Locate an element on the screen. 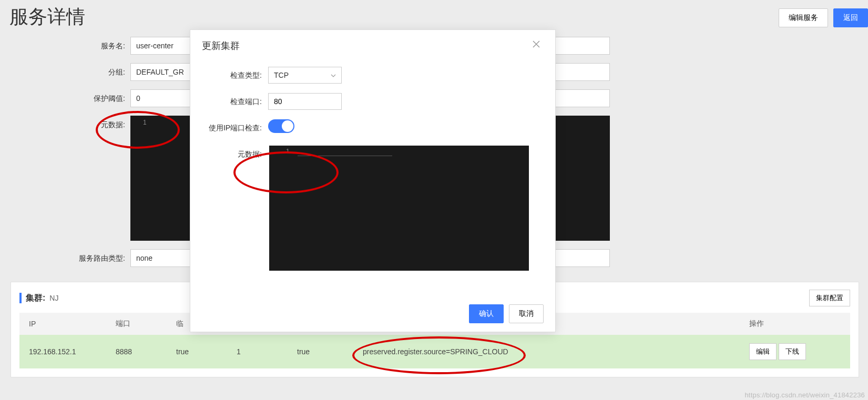  label-modal-metadata: 元数据: is located at coordinates (235, 154).